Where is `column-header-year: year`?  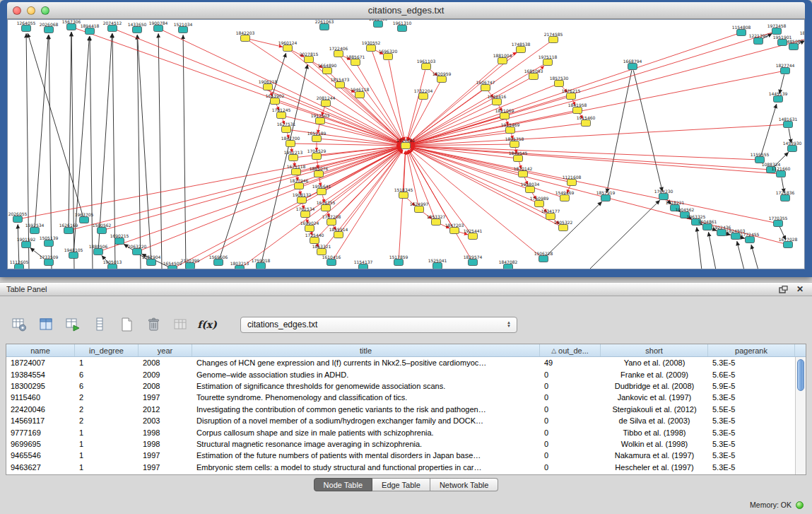 column-header-year: year is located at coordinates (165, 351).